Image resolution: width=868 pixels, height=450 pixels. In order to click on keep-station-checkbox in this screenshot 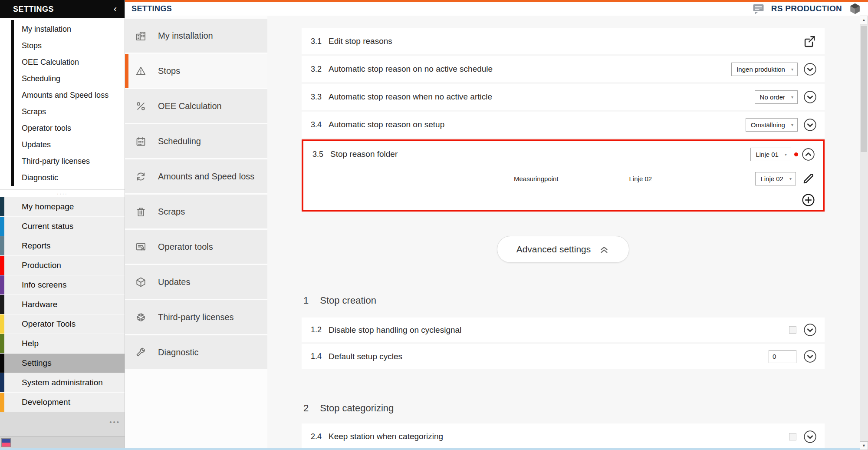, I will do `click(792, 437)`.